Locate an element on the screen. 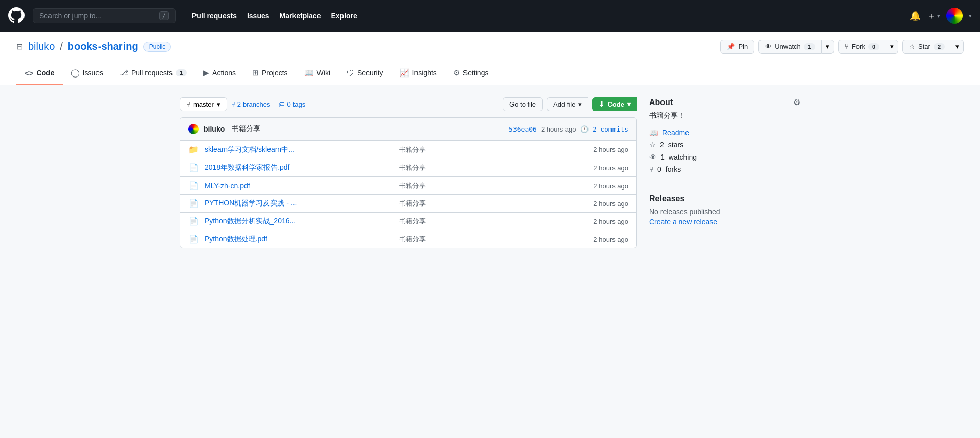 Image resolution: width=980 pixels, height=438 pixels. branch-info: ⑂ 2 branches 🏷 0 tags is located at coordinates (268, 104).